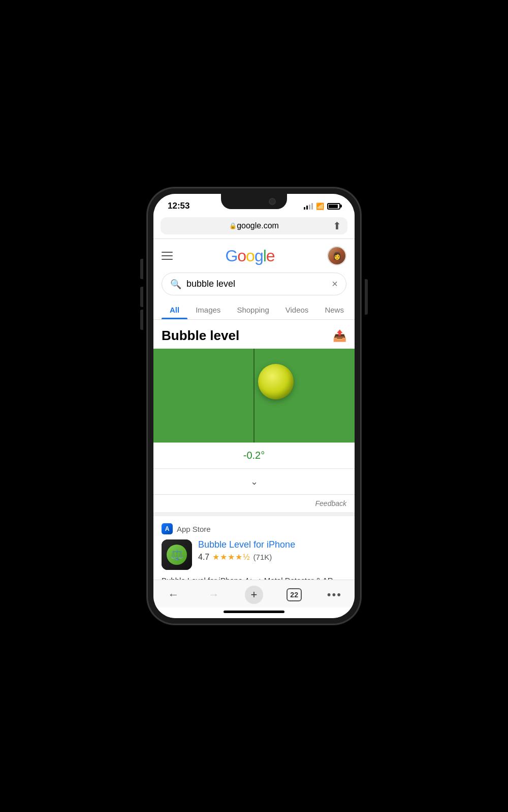  Describe the element at coordinates (320, 206) in the screenshot. I see `wifi-icon: 📶` at that location.